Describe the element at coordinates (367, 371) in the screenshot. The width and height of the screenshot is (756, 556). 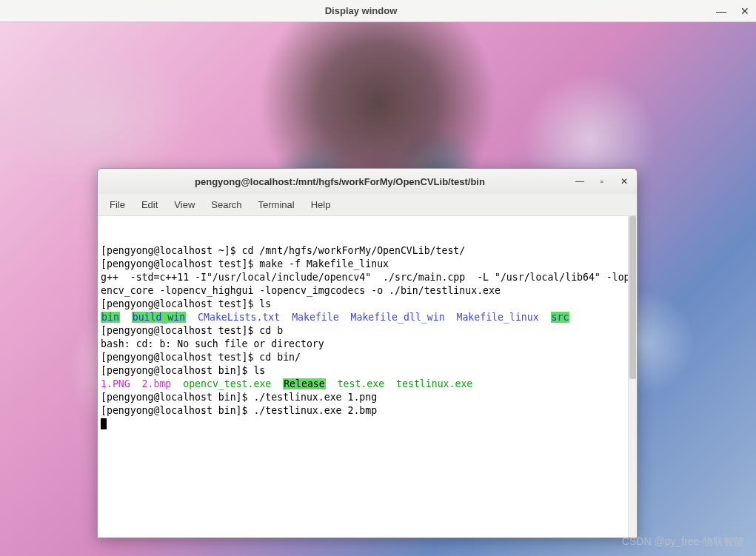
I see `terminal-line: [pengyong@localhost bin]$ ls` at that location.